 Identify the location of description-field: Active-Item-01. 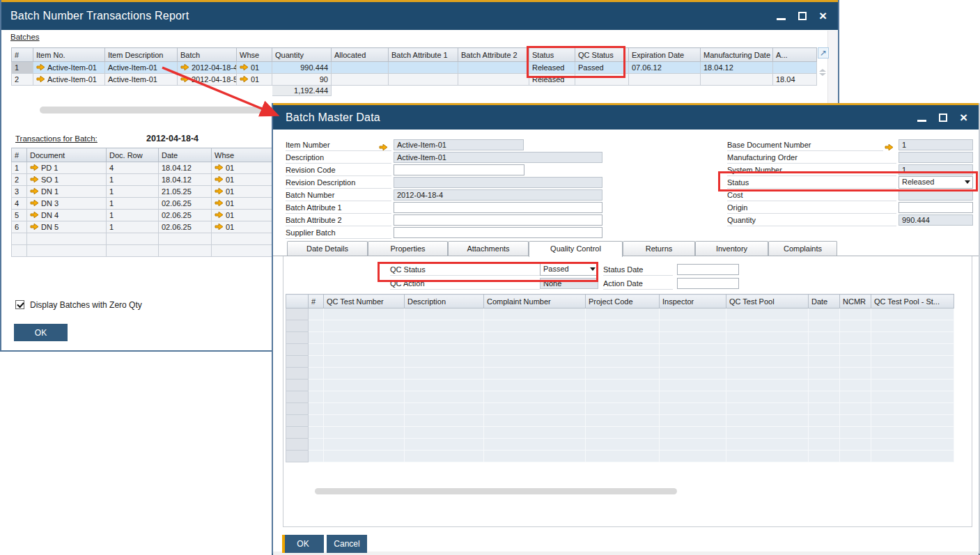
(498, 157).